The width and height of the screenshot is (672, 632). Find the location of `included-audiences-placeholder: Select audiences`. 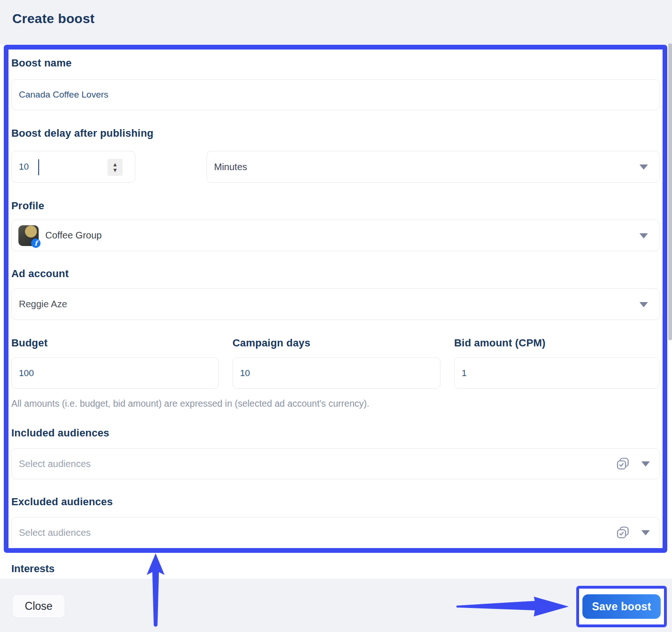

included-audiences-placeholder: Select audiences is located at coordinates (51, 464).